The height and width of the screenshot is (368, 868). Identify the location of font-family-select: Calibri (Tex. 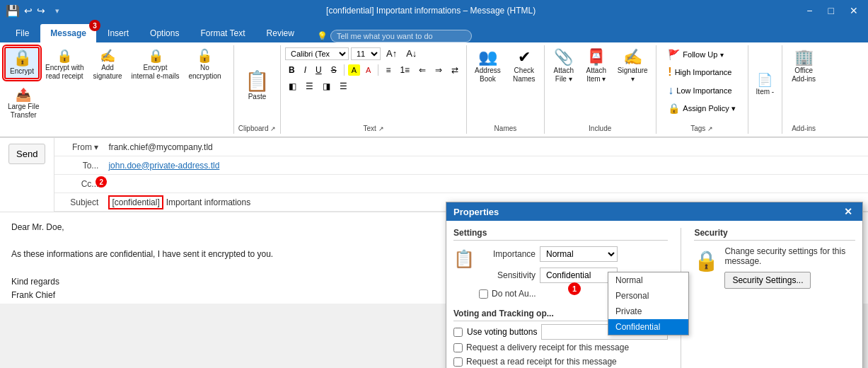
(317, 54).